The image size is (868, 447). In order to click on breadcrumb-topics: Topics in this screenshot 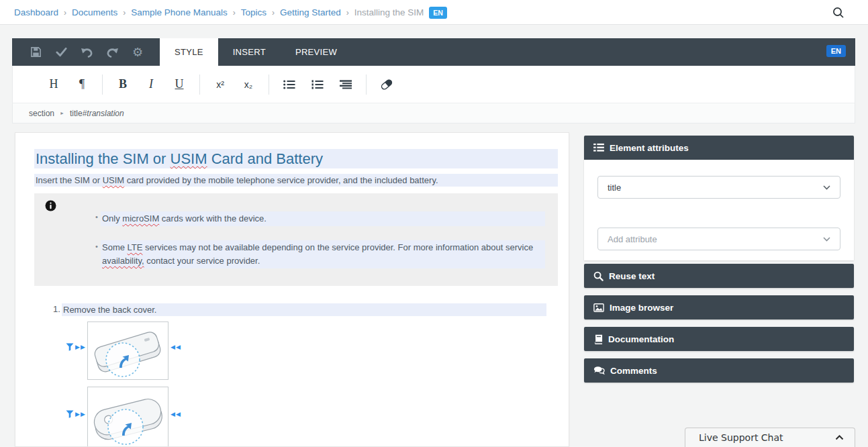, I will do `click(254, 12)`.